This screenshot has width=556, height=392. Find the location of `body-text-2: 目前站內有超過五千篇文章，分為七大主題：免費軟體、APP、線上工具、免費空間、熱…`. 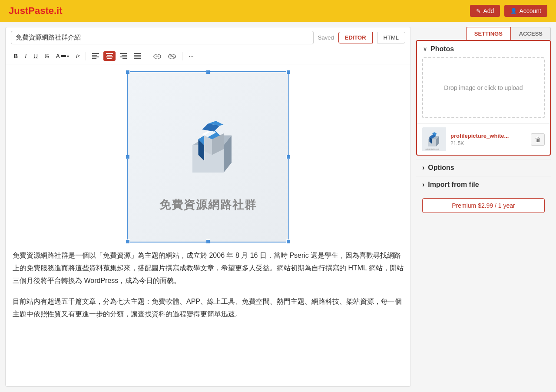

body-text-2: 目前站內有超過五千篇文章，分為七大主題：免費軟體、APP、線上工具、免費空間、熱… is located at coordinates (208, 308).